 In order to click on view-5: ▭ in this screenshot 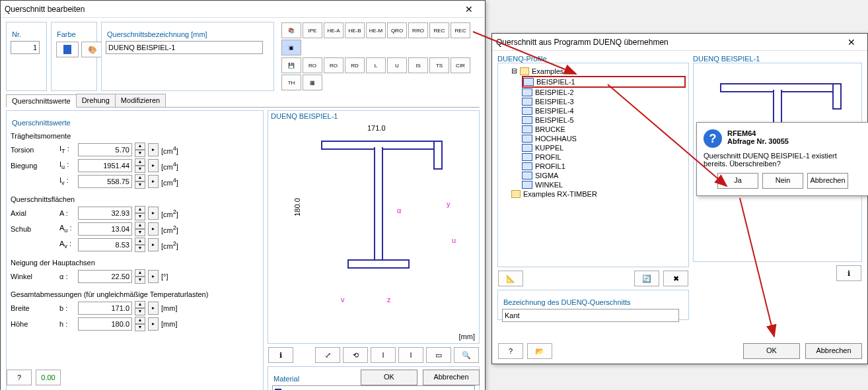, I will do `click(439, 355)`.